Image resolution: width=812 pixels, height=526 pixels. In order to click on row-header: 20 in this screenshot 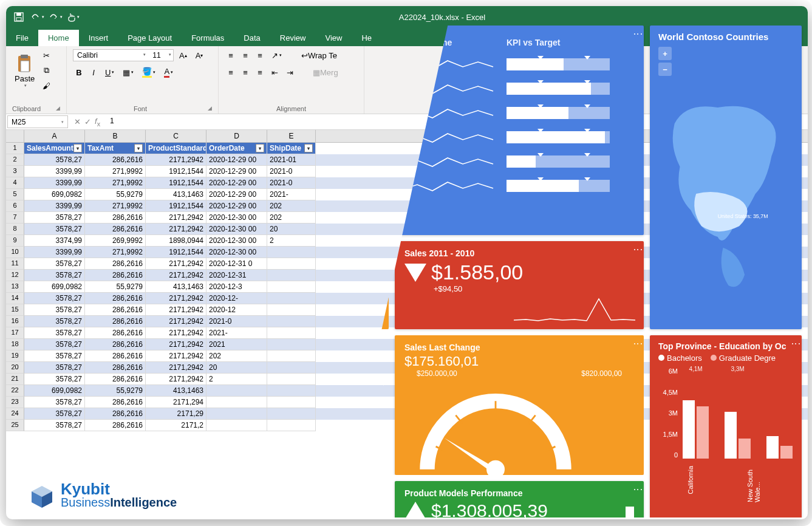, I will do `click(15, 368)`.